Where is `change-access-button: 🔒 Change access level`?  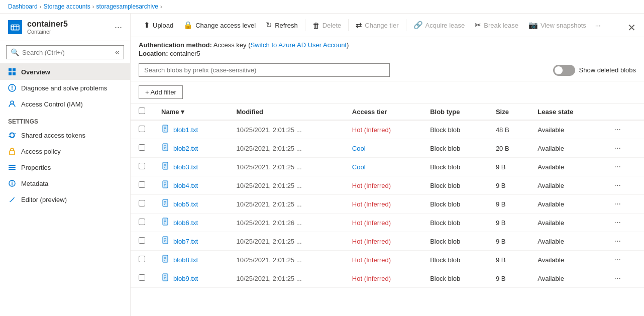
change-access-button: 🔒 Change access level is located at coordinates (220, 25).